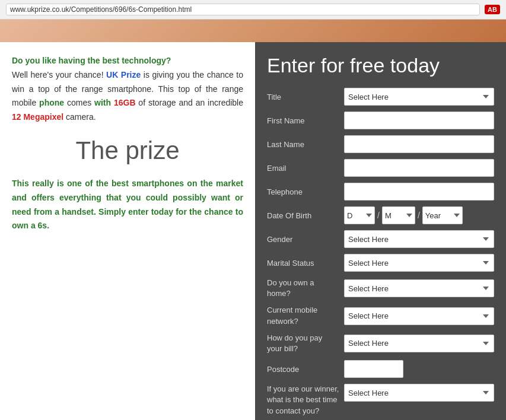 Image resolution: width=506 pixels, height=420 pixels. What do you see at coordinates (381, 168) in the screenshot?
I see `email-row: Email` at bounding box center [381, 168].